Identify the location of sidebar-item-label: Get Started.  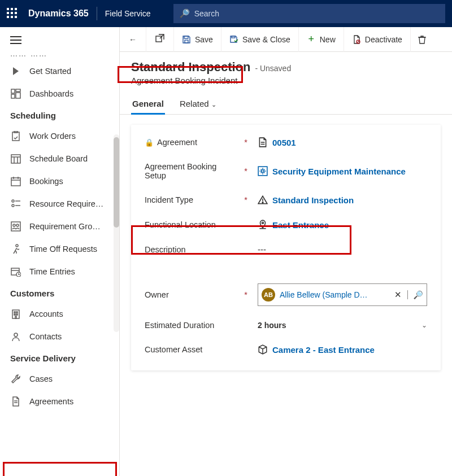
(50, 71).